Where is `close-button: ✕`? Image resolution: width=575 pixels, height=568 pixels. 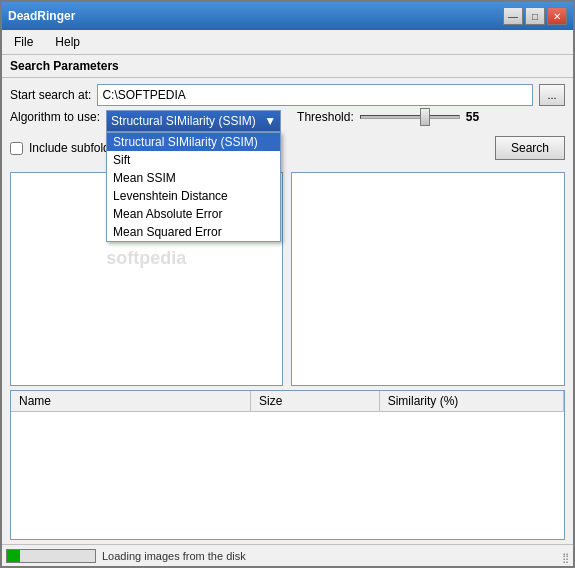 close-button: ✕ is located at coordinates (557, 16).